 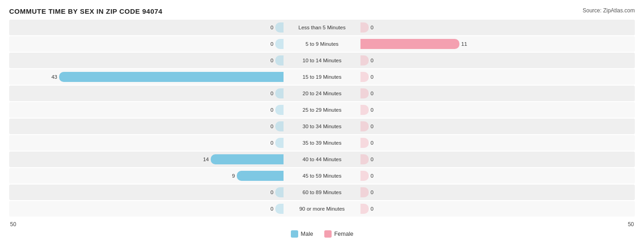 What do you see at coordinates (322, 44) in the screenshot?
I see `chart-row: 0 5 to 9 Minutes 11` at bounding box center [322, 44].